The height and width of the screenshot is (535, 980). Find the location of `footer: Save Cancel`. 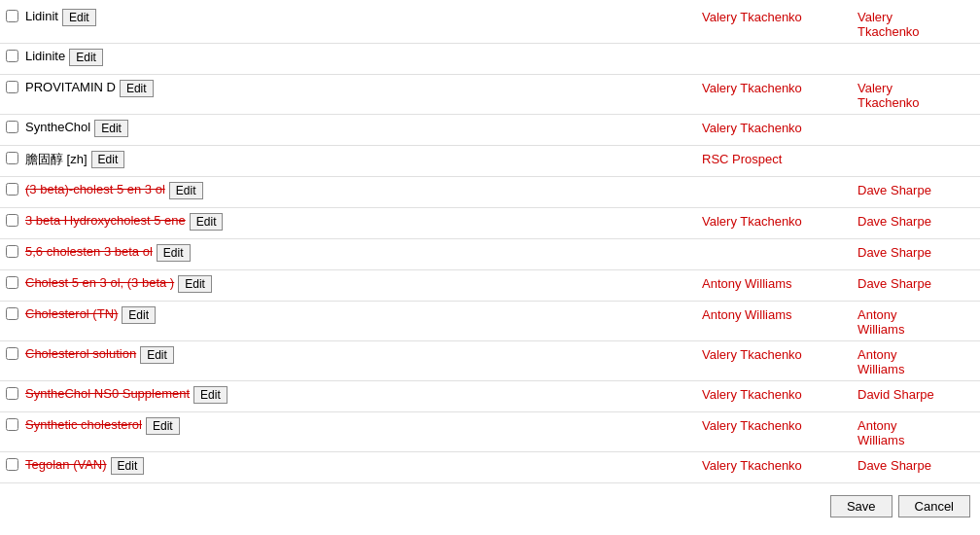

footer: Save Cancel is located at coordinates (490, 506).